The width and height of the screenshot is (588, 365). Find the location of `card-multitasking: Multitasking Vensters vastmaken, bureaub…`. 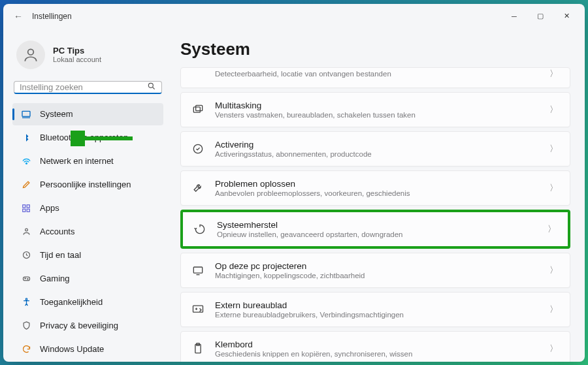

card-multitasking: Multitasking Vensters vastmaken, bureaub… is located at coordinates (375, 110).